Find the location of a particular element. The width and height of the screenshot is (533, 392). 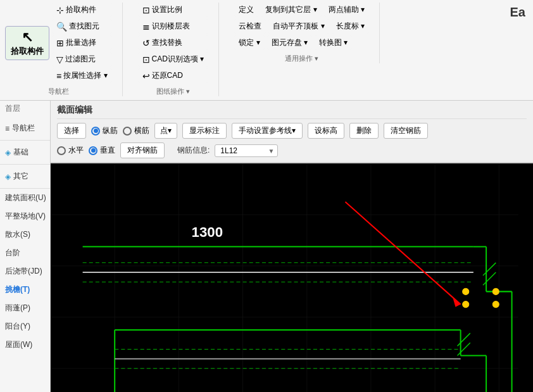

toolbar-panel: 截面编辑 选择 纵筋 横筋 点▾ 显示标注 手动设置参考线▾ 设标高 删除 清空… is located at coordinates (292, 132).